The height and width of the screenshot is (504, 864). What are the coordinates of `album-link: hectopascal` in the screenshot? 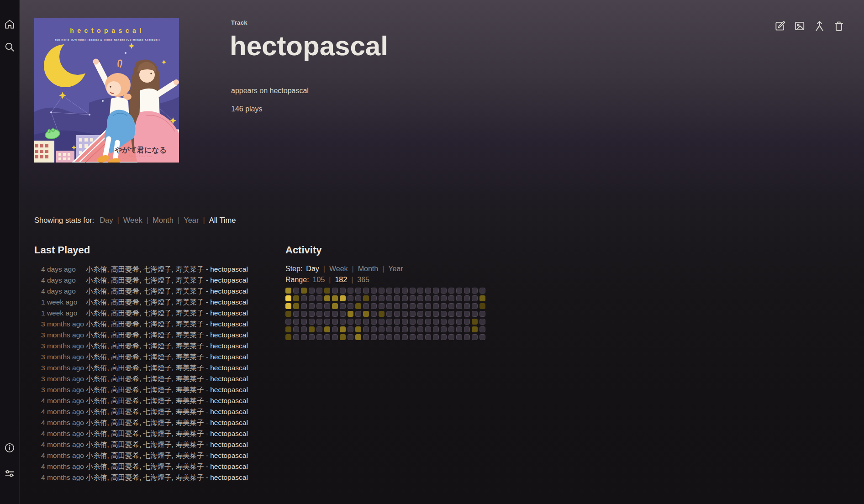 It's located at (290, 90).